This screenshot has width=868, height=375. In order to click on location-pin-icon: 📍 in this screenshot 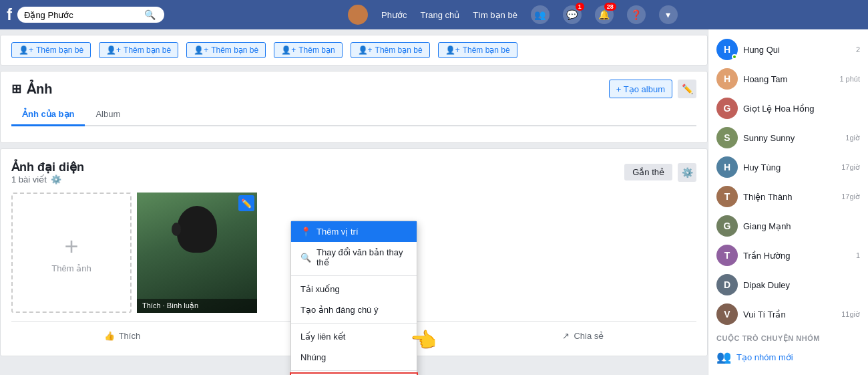, I will do `click(306, 231)`.